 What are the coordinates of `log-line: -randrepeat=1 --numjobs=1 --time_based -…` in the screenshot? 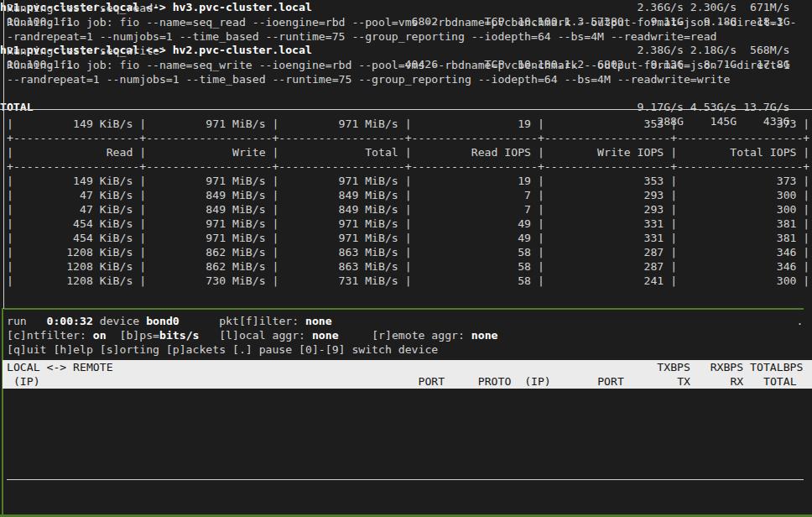 It's located at (401, 37).